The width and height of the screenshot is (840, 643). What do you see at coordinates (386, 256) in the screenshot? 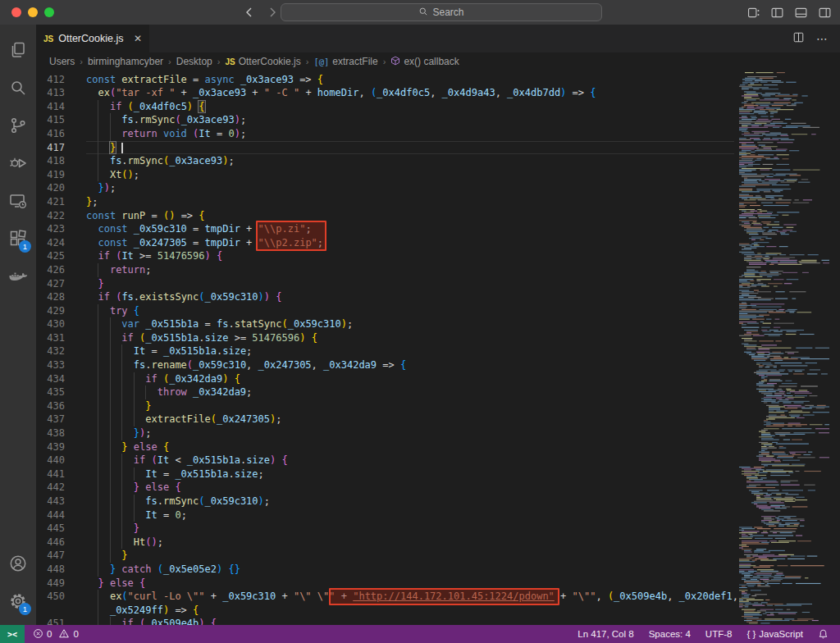
I see `code-line-425: 425 if (It >= 51476596) {` at bounding box center [386, 256].